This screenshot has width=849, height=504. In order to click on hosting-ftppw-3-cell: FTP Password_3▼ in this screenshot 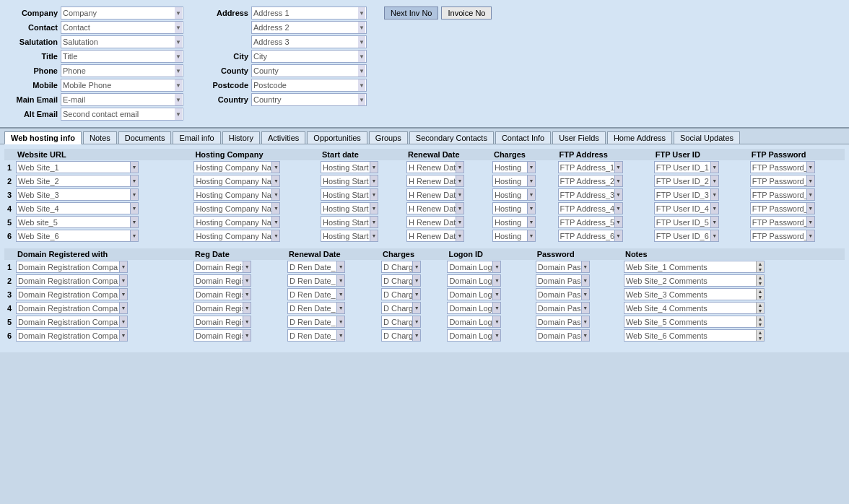, I will do `click(783, 195)`.